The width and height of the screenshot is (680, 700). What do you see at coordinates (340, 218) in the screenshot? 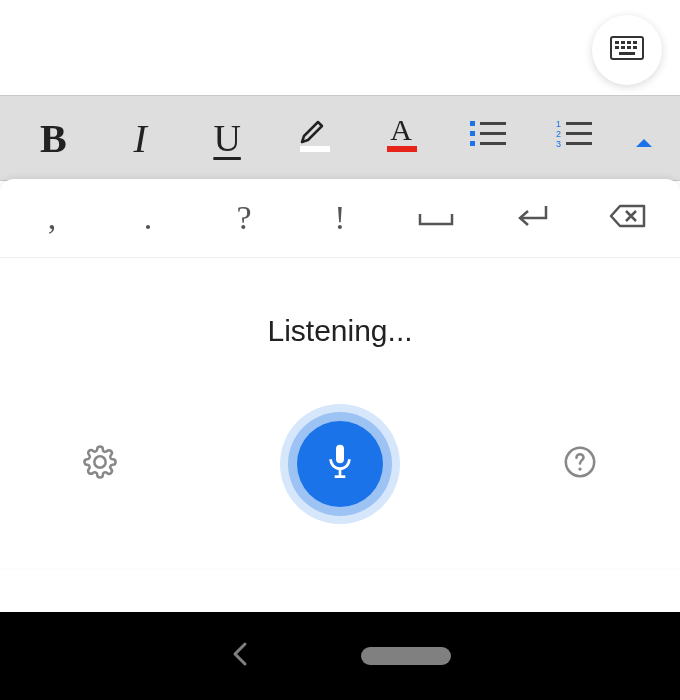
I see `exclamation-button: !` at bounding box center [340, 218].